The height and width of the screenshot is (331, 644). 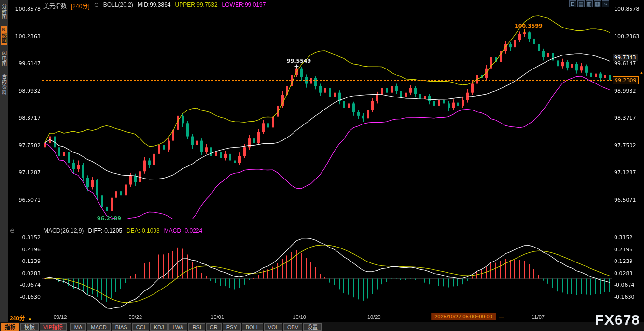 What do you see at coordinates (641, 73) in the screenshot?
I see `price-direction-arrow-icon: ▲` at bounding box center [641, 73].